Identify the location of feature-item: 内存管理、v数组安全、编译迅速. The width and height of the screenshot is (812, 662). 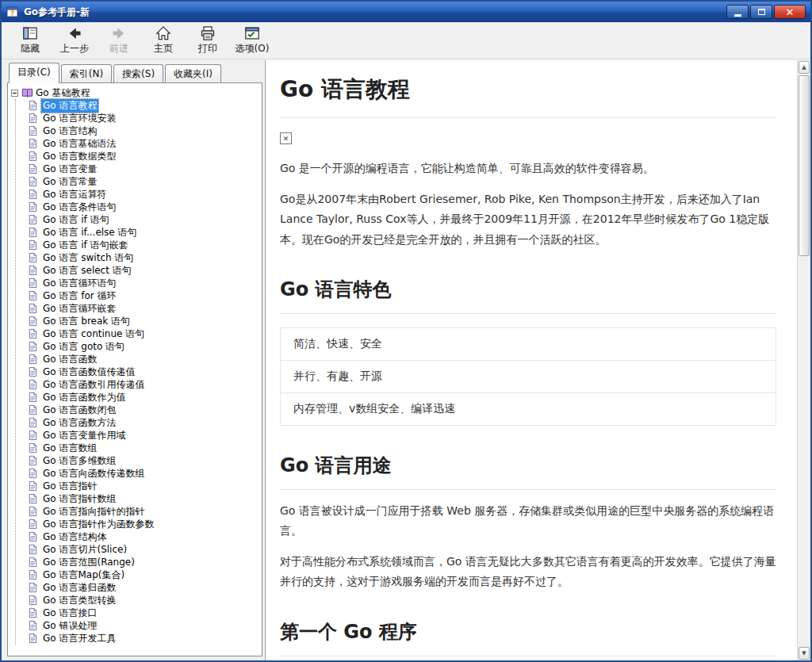
(528, 409).